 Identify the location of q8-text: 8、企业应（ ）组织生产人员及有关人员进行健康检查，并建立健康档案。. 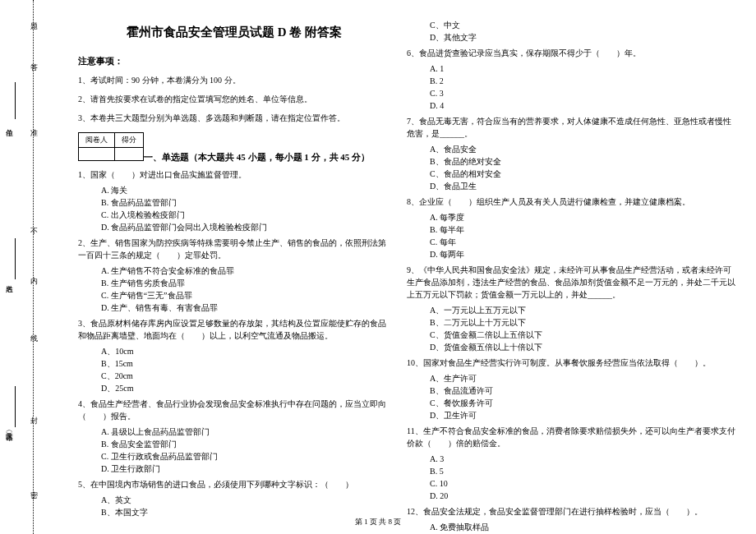
(571, 202).